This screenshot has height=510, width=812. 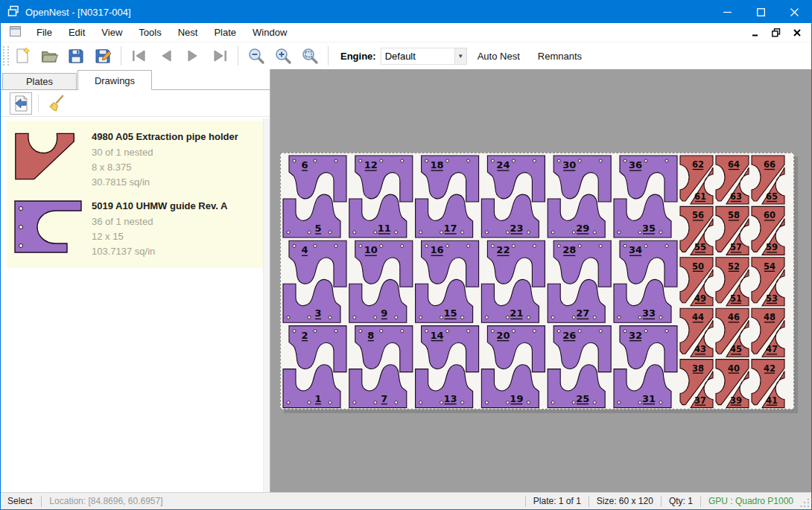 I want to click on nest-pair-red: 46 45, so click(x=732, y=332).